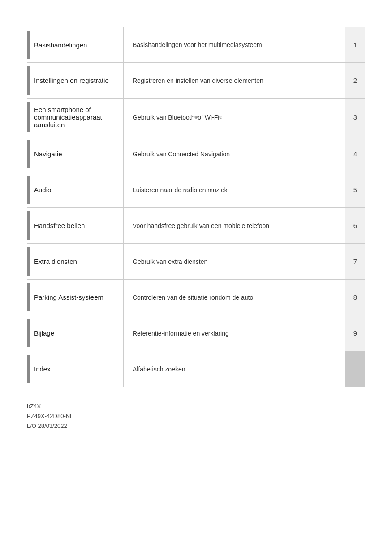  What do you see at coordinates (77, 226) in the screenshot?
I see `toc-row-title: Handsfree bellen` at bounding box center [77, 226].